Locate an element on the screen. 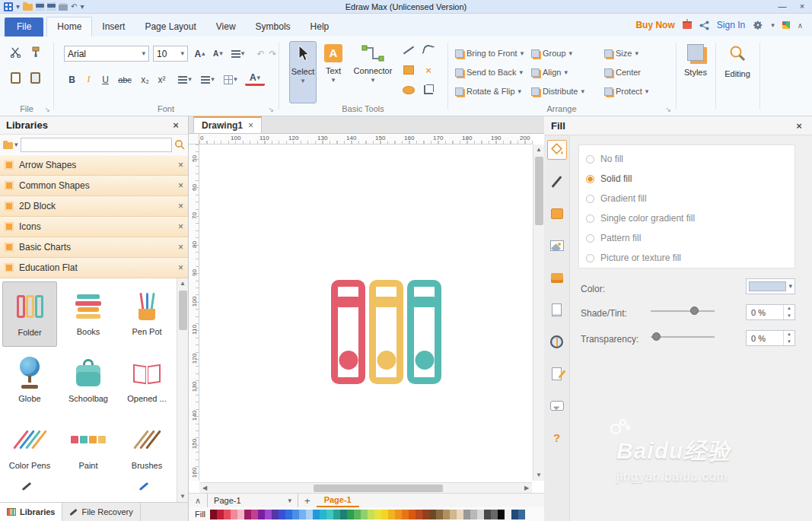 The width and height of the screenshot is (812, 521). page-tab-page1: Page-1 is located at coordinates (338, 500).